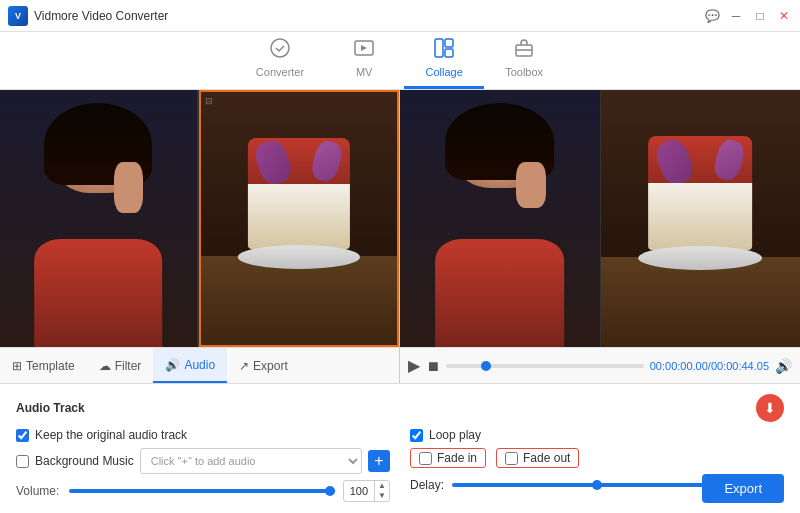 The height and width of the screenshot is (513, 800). Describe the element at coordinates (743, 488) in the screenshot. I see `export-bar: Export` at that location.